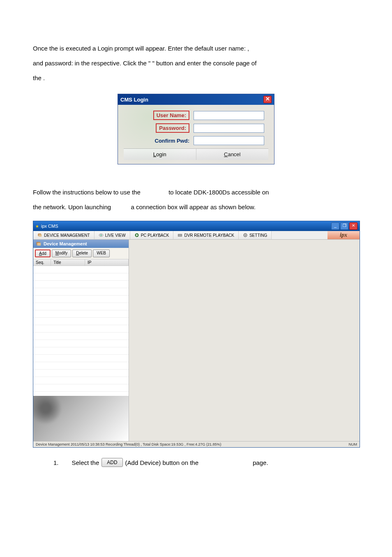 This screenshot has width=392, height=557. What do you see at coordinates (67, 235) in the screenshot?
I see `tab-label: DEVICE MANAGEMENT` at bounding box center [67, 235].